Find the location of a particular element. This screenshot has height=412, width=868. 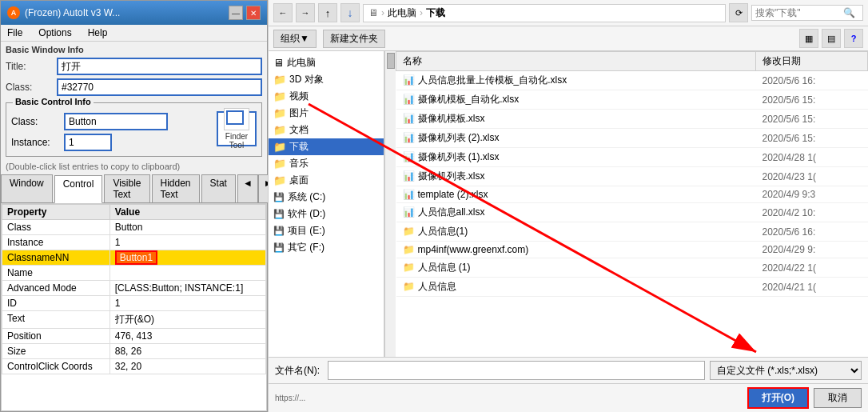

file-row: 📊人员信息all.xlsx2020/4/2 10: is located at coordinates (632, 213).